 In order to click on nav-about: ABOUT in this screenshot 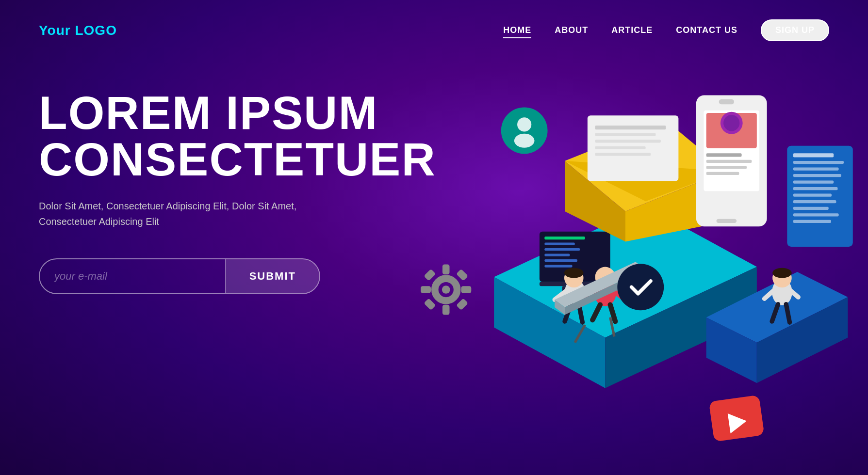, I will do `click(572, 30)`.